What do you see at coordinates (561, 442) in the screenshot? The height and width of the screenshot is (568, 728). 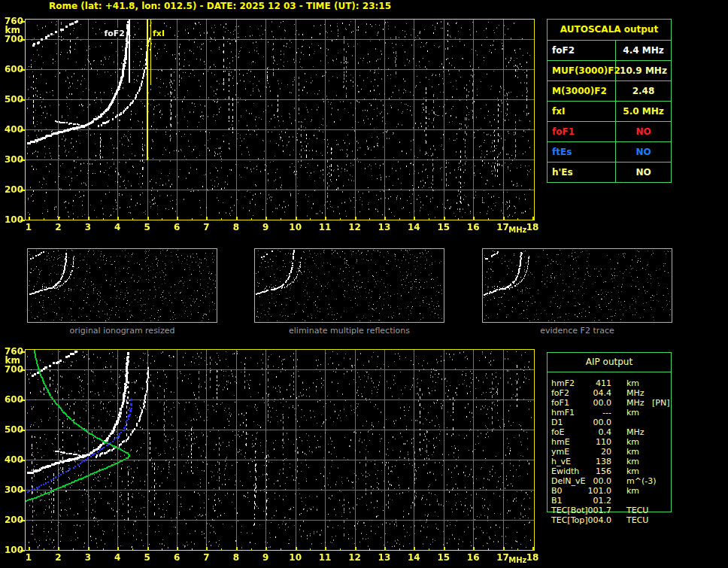 I see `aip-name: hmE` at bounding box center [561, 442].